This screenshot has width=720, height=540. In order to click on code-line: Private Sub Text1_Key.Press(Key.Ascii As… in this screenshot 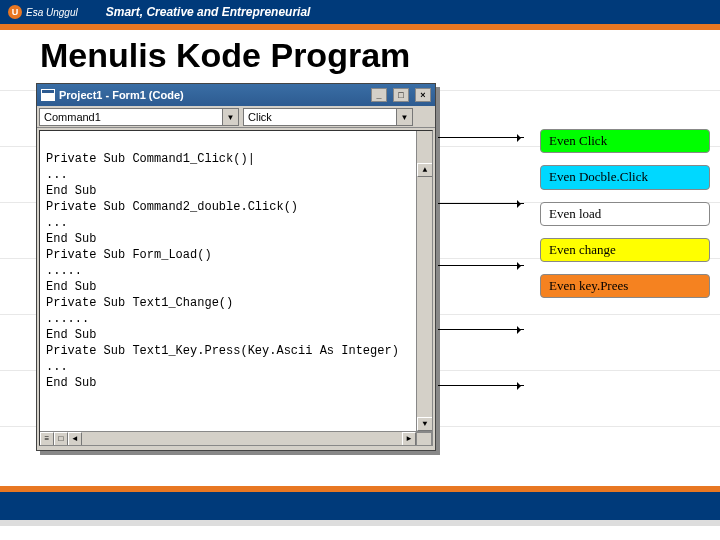, I will do `click(222, 351)`.